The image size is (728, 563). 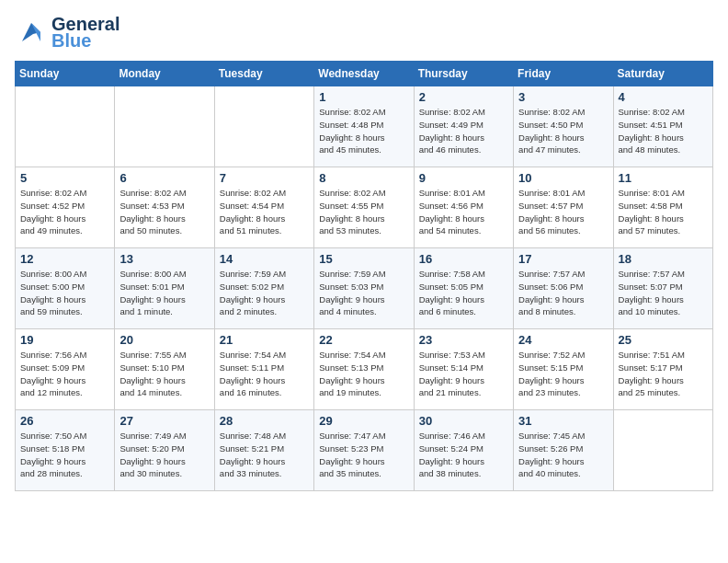 What do you see at coordinates (85, 40) in the screenshot?
I see `logo-text-blue: Blue` at bounding box center [85, 40].